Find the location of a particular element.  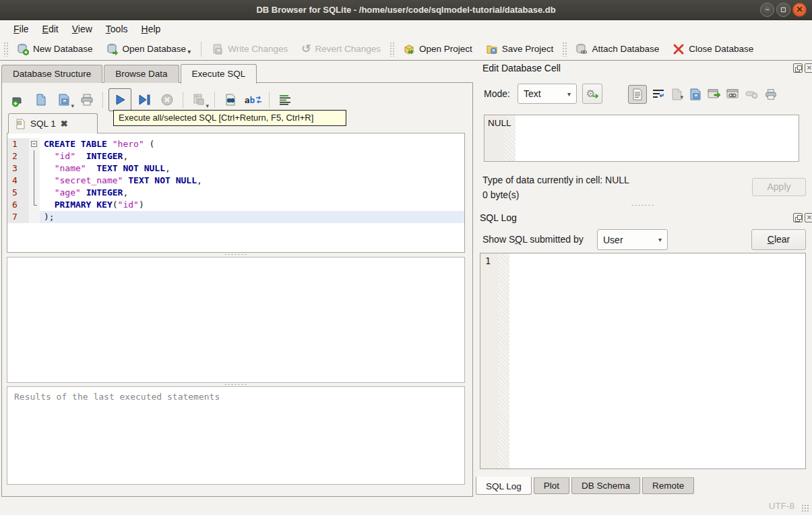

sql-file-icon is located at coordinates (20, 124).